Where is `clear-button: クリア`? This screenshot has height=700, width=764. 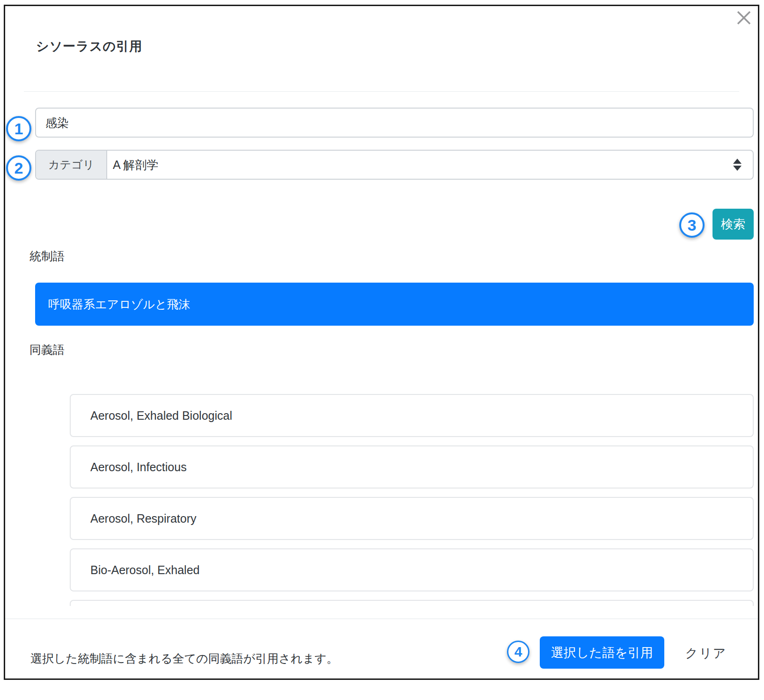
clear-button: クリア is located at coordinates (706, 653).